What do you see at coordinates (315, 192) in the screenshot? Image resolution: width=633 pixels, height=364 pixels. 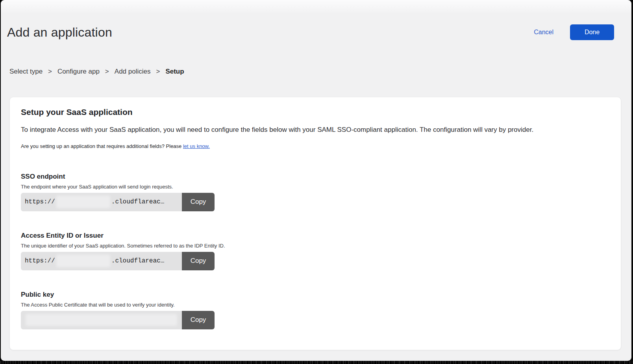 I see `field-section-sso-endpoint: SSO endpoint The endpoint where your Saa…` at bounding box center [315, 192].